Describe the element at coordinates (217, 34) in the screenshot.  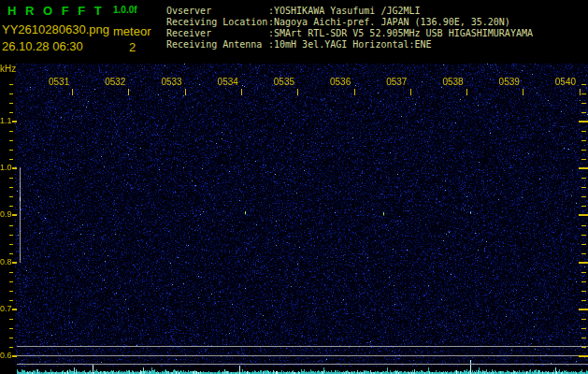
I see `station-row-label: Receiver` at that location.